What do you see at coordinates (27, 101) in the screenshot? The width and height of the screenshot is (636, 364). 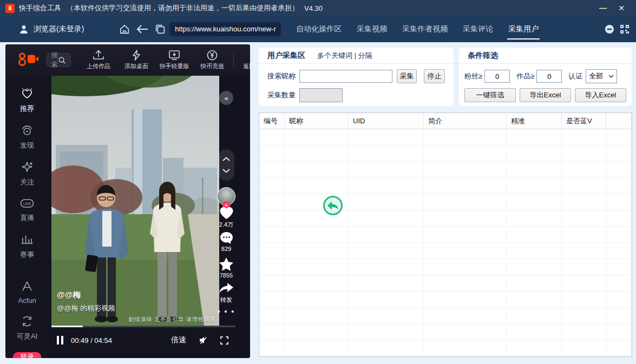 I see `sidebar-item-recommend: 推荐` at bounding box center [27, 101].